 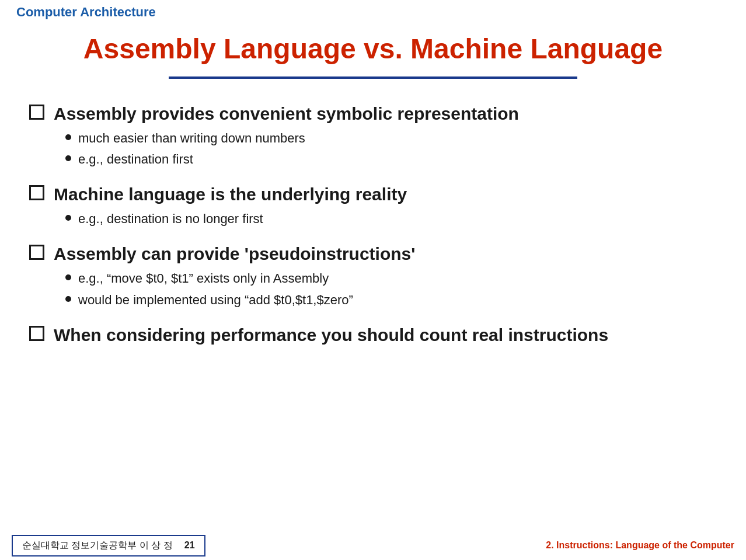 What do you see at coordinates (235, 279) in the screenshot?
I see `sub-item-3-1: e.g., “move $t0, $t1” exists only in Ass…` at bounding box center [235, 279].